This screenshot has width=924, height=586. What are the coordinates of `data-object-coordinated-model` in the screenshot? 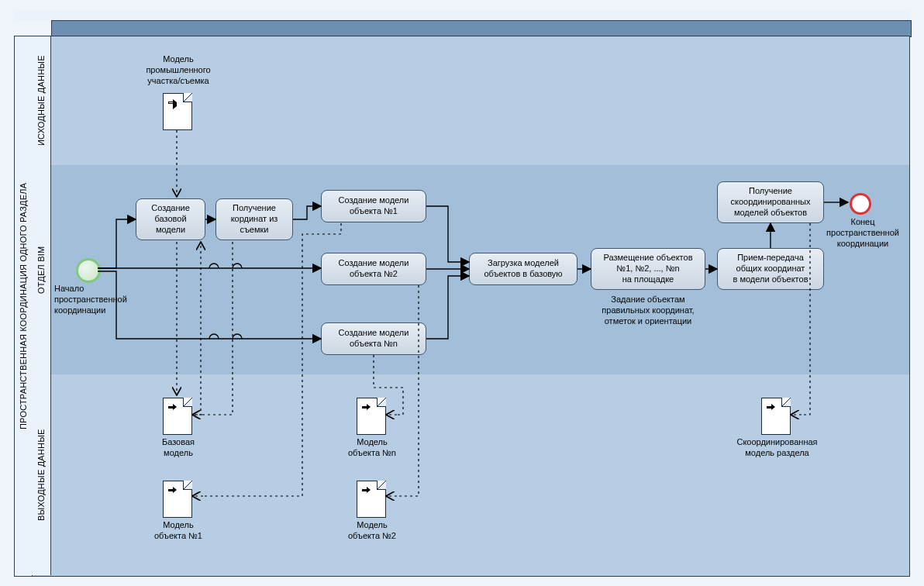 It's located at (776, 416).